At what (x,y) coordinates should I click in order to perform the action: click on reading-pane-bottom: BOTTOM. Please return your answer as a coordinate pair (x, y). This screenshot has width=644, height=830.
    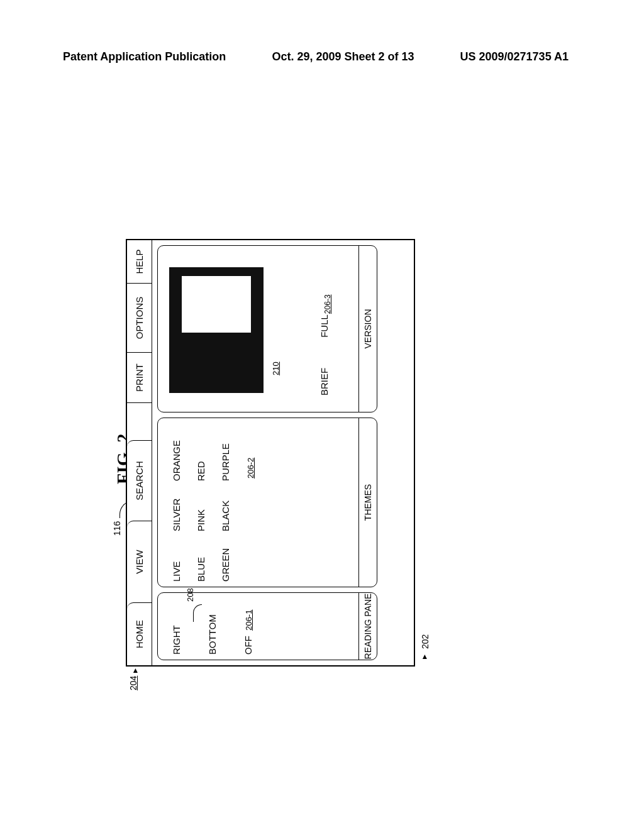
    Looking at the image, I should click on (213, 626).